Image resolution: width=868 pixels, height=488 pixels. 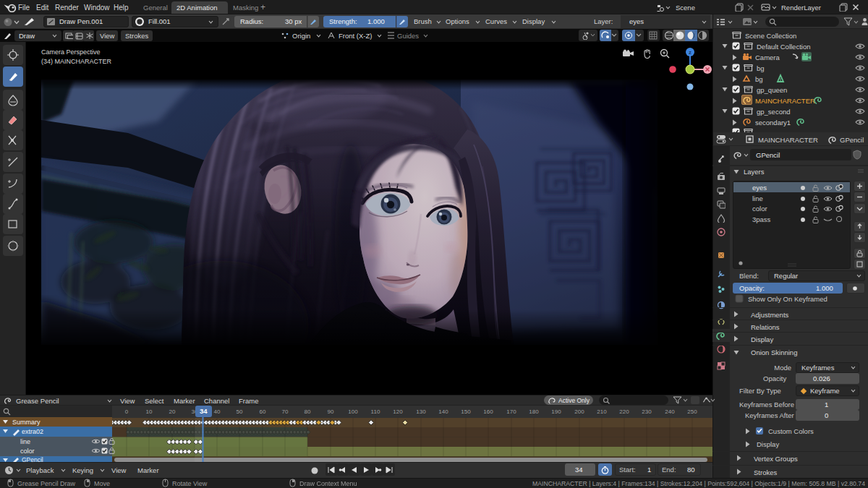 I want to click on svg-text: 110, so click(x=376, y=412).